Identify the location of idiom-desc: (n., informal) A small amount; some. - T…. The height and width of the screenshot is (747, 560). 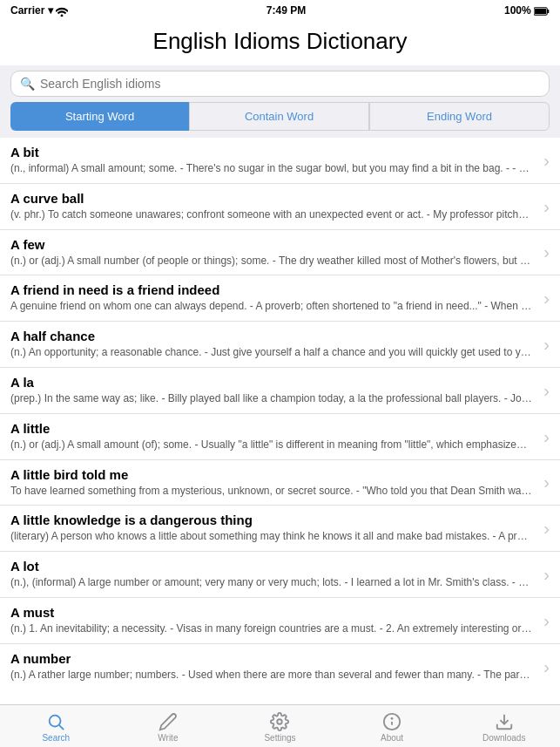
(272, 169).